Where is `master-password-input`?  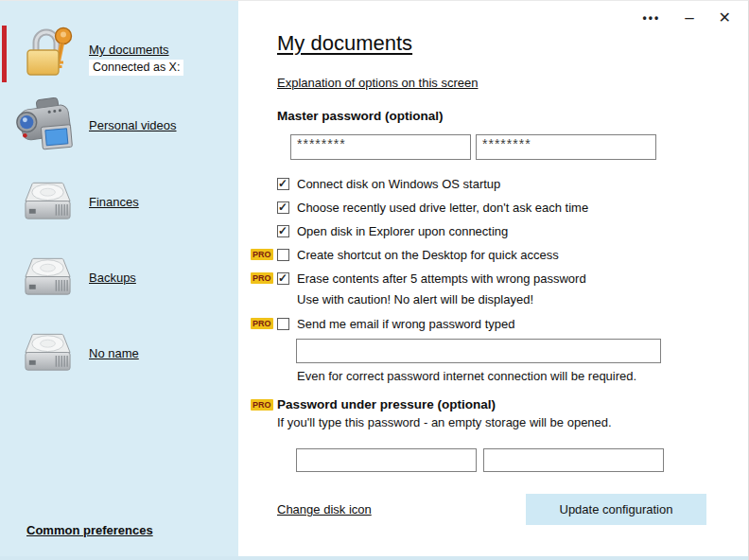 master-password-input is located at coordinates (380, 148).